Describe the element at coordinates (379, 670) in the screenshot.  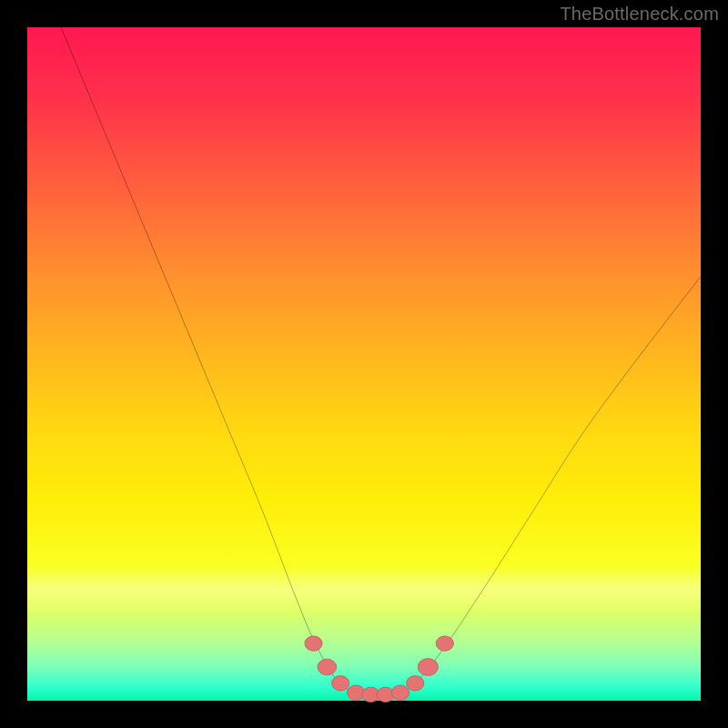
I see `curve-markers` at that location.